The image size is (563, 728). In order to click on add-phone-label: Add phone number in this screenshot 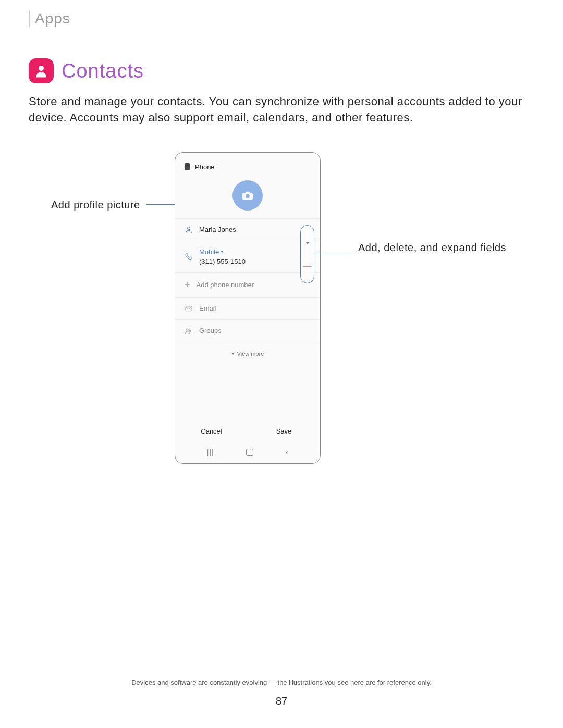, I will do `click(253, 285)`.